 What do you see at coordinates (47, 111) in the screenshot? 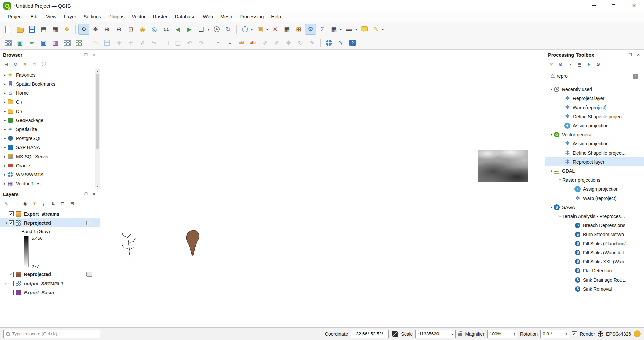
I see `browser-item-d-drive: ▸ D:\` at bounding box center [47, 111].